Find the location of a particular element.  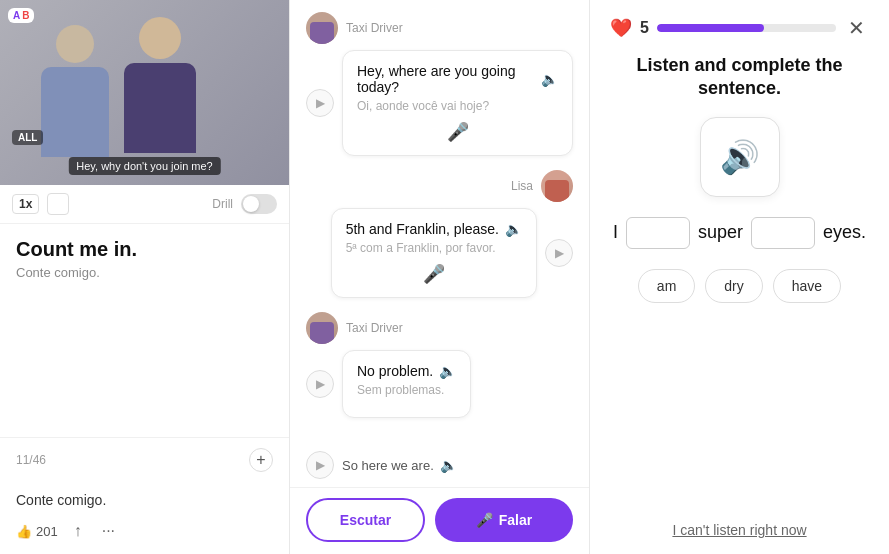

right-panel-header: ❤️ 5 ✕ is located at coordinates (740, 28).